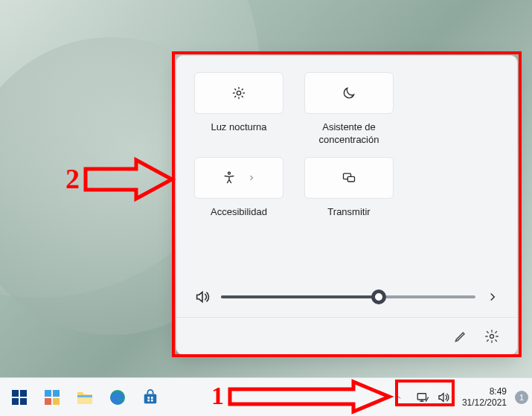  I want to click on tile-label: Luz nocturna, so click(238, 128).